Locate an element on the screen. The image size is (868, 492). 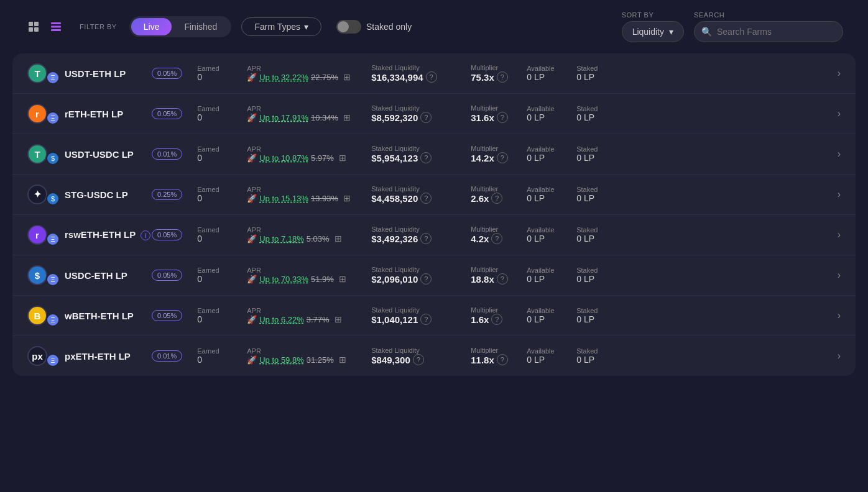
info-icon: i is located at coordinates (145, 235).